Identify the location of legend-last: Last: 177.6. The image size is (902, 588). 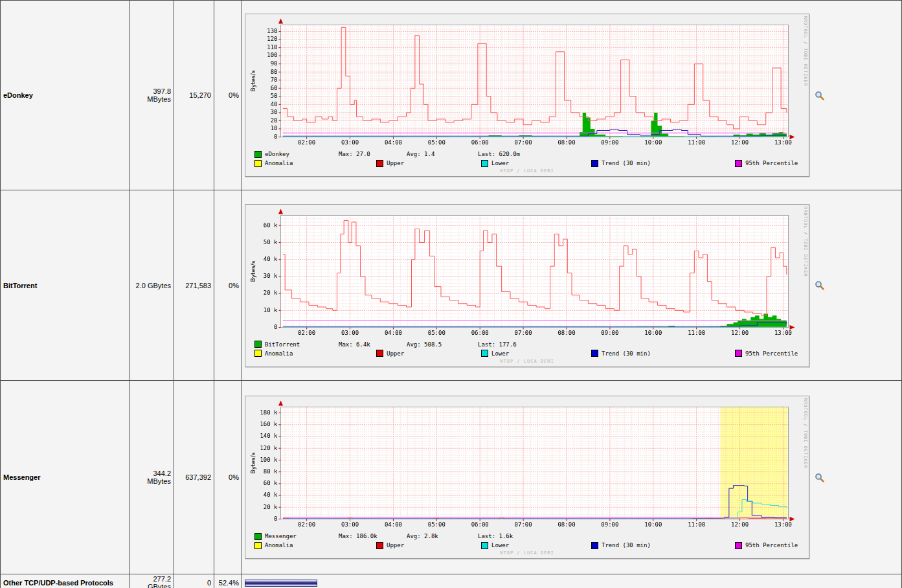
(497, 345).